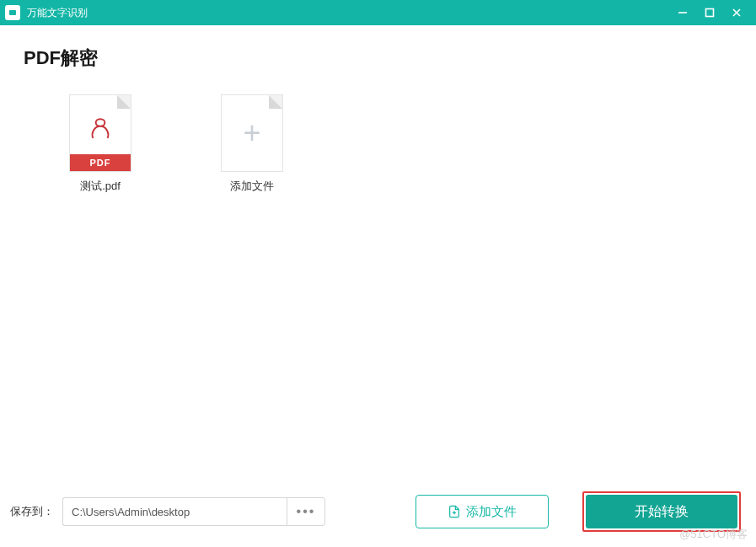 This screenshot has width=756, height=547. What do you see at coordinates (378, 517) in the screenshot?
I see `bottom-bar: 保存到： ••• 添加文件 开始转换` at bounding box center [378, 517].